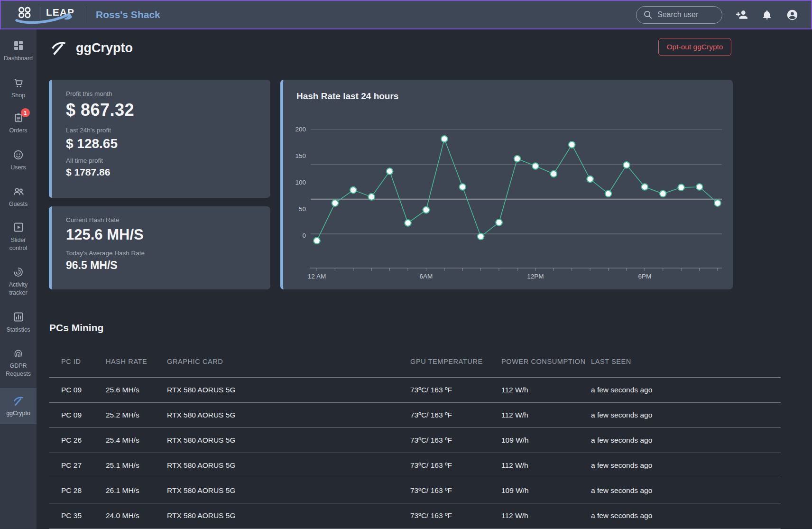 Image resolution: width=812 pixels, height=529 pixels. I want to click on sidebar-item-statistics: Statistics, so click(18, 323).